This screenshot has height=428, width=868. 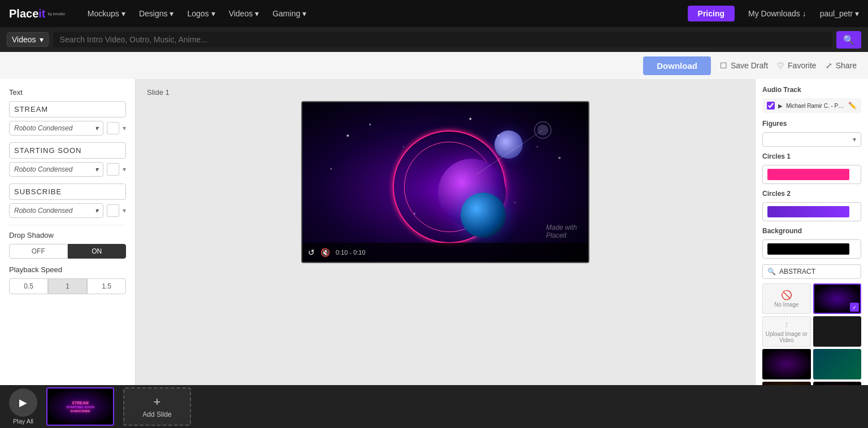 What do you see at coordinates (68, 270) in the screenshot?
I see `playback-speed-title: Playback Speed` at bounding box center [68, 270].